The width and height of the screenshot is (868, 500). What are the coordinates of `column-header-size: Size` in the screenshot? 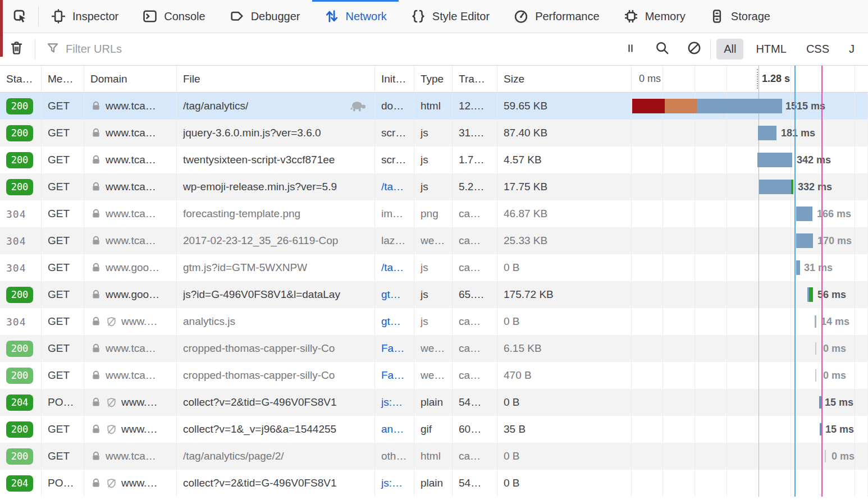 It's located at (565, 79).